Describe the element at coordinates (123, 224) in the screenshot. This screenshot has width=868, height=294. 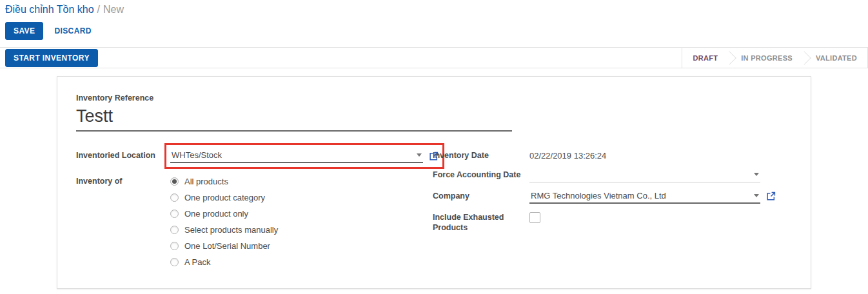
I see `inventory-of-label: Inventory of` at that location.